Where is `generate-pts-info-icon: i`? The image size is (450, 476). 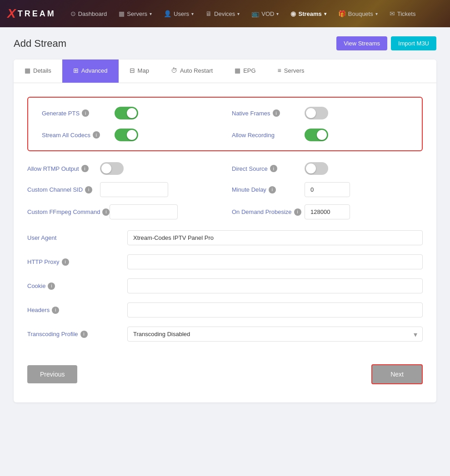 generate-pts-info-icon: i is located at coordinates (85, 113).